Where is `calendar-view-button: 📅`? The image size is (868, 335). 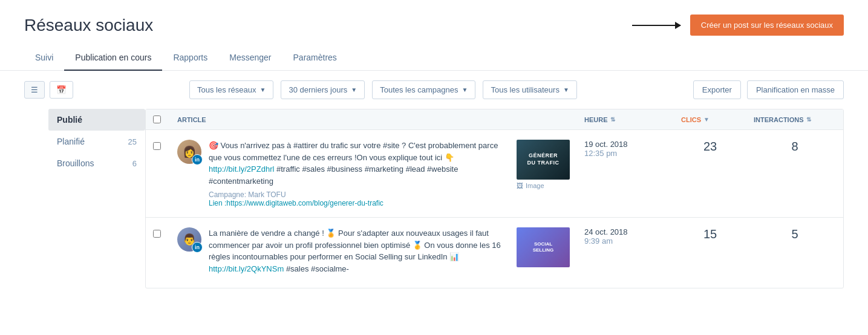 calendar-view-button: 📅 is located at coordinates (62, 89).